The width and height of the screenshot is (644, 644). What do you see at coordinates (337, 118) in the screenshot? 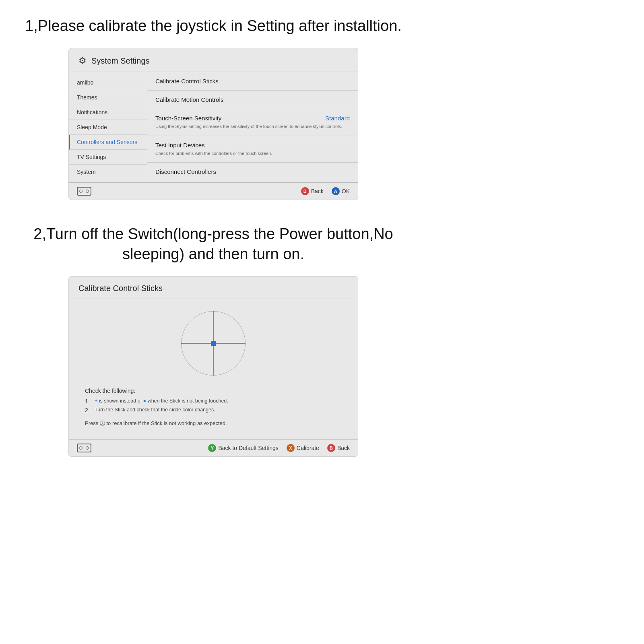
I see `touch-sensitivity-value: Standard` at bounding box center [337, 118].